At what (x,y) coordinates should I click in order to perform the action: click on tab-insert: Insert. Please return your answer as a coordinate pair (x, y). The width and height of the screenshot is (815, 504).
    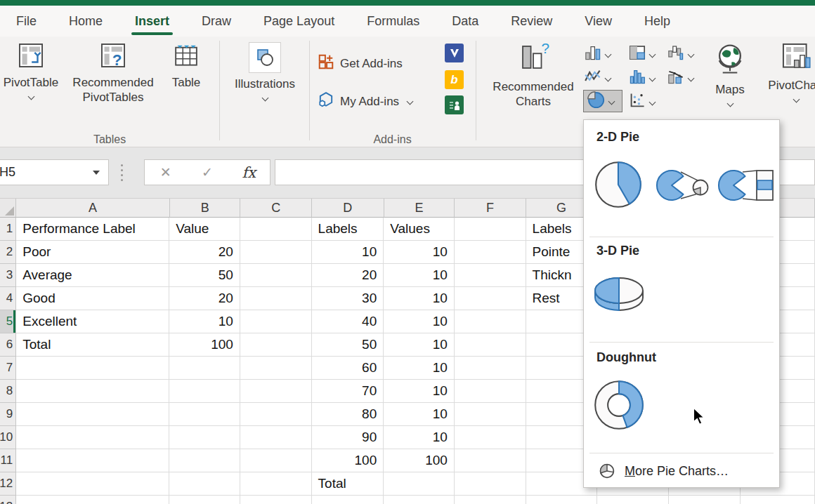
    Looking at the image, I should click on (152, 21).